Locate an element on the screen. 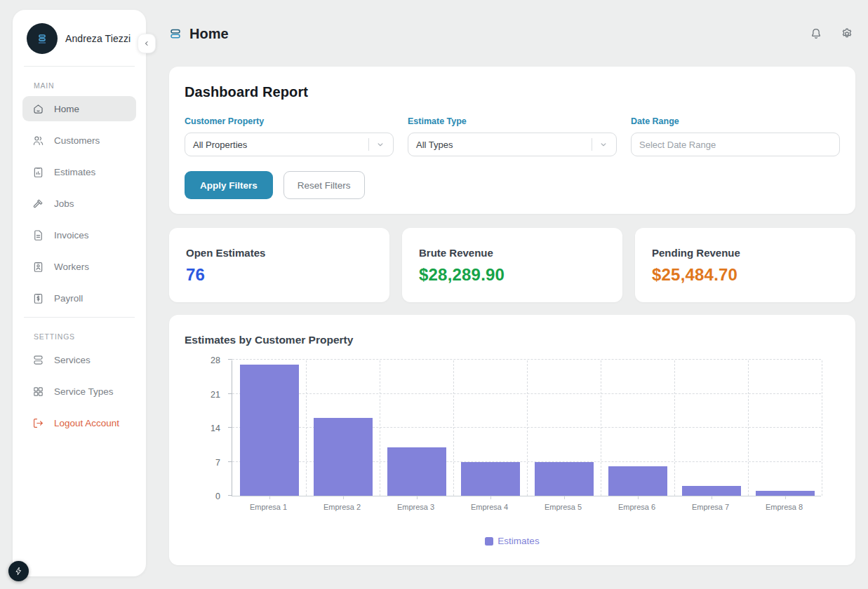 This screenshot has width=868, height=589. x-axis-label: Empresa 5 is located at coordinates (563, 507).